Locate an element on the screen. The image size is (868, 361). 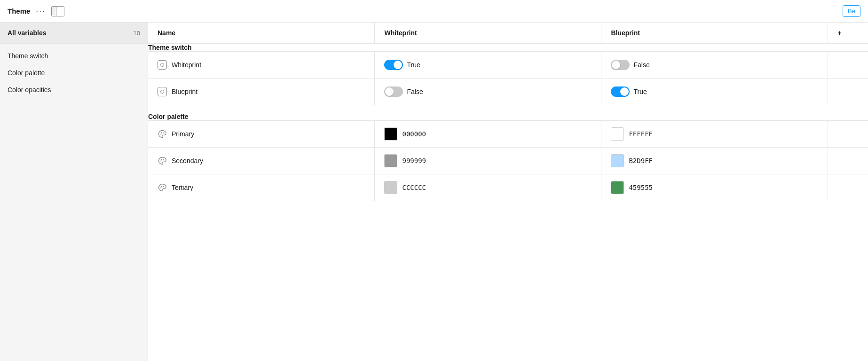
panel-toggle-icon is located at coordinates (58, 11).